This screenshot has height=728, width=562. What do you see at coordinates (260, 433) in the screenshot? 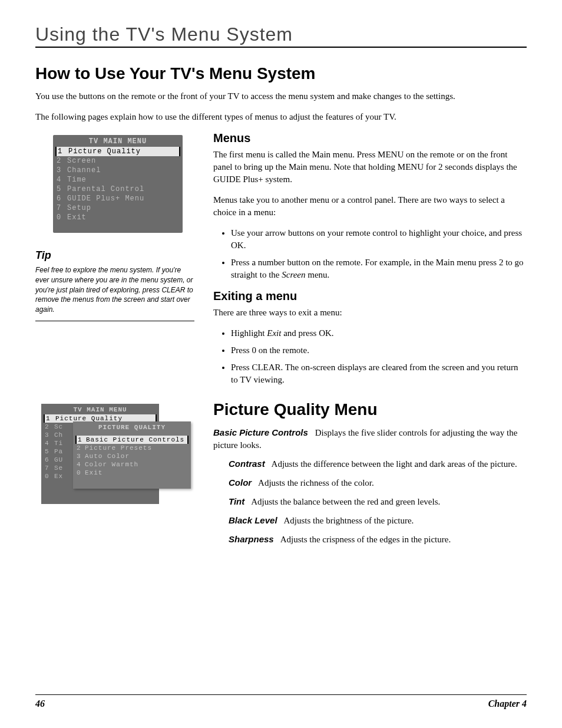
I see `def-term: Basic Picture Controls` at bounding box center [260, 433].